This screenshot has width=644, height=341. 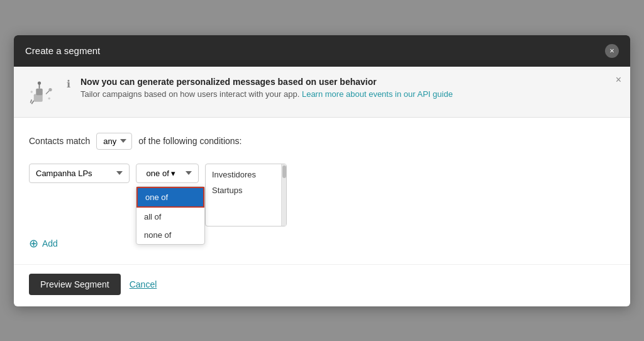 What do you see at coordinates (167, 174) in the screenshot?
I see `operator-wrapper: one of ▾ one of all of none of` at bounding box center [167, 174].